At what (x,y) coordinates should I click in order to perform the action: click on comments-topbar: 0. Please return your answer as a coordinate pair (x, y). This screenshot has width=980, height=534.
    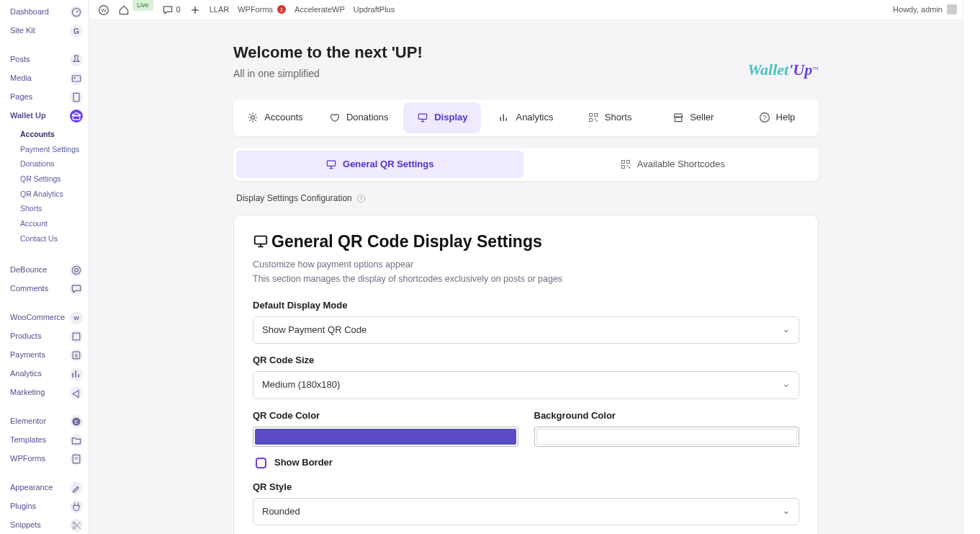
    Looking at the image, I should click on (171, 10).